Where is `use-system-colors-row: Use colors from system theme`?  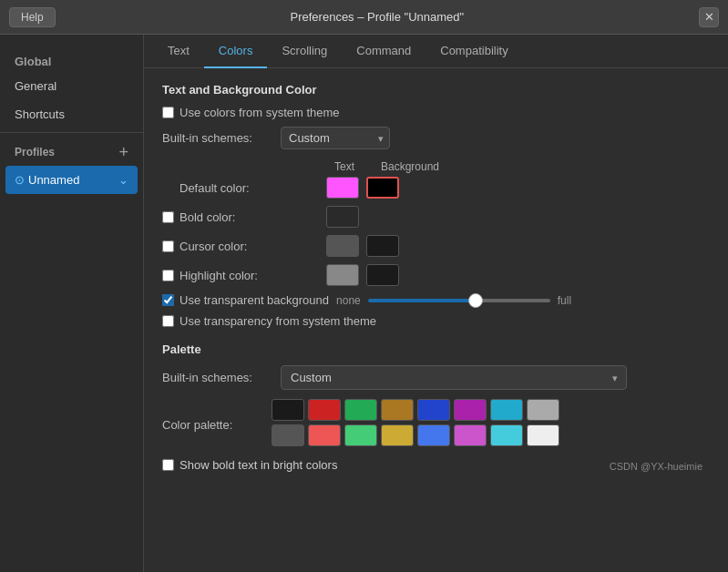
use-system-colors-row: Use colors from system theme is located at coordinates (436, 113).